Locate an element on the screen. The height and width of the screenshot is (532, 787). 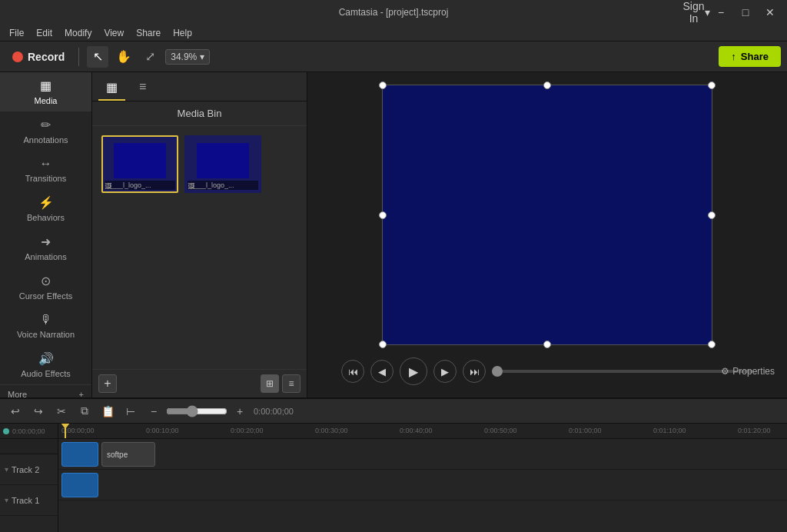
ruler-tick-5: 0:00:50;00 is located at coordinates (501, 431).